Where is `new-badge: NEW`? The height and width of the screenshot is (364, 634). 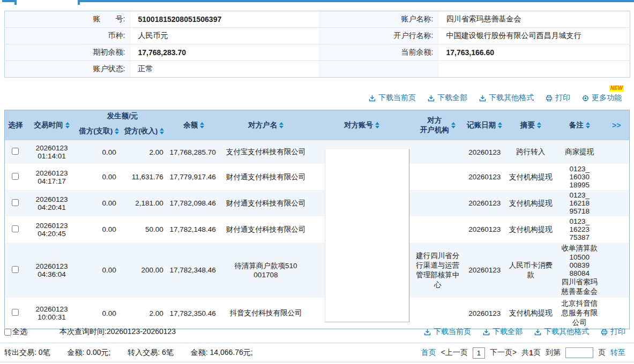 new-badge: NEW is located at coordinates (616, 88).